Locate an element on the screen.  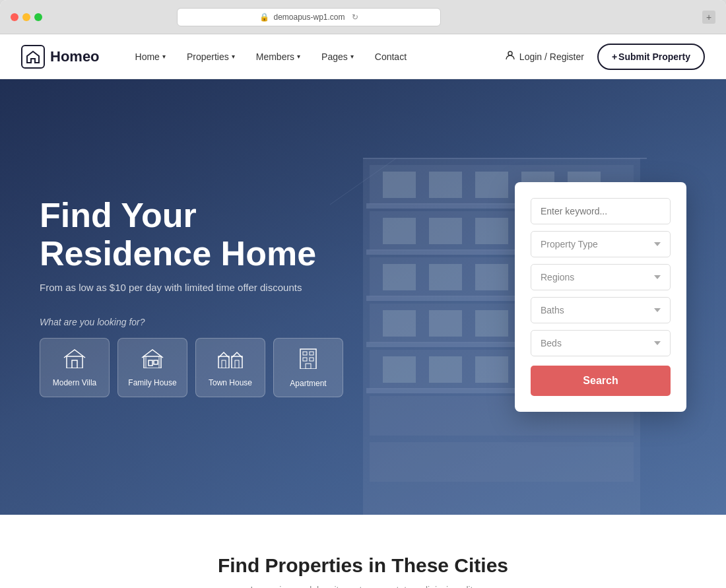
submit-property-button: + Submit Property is located at coordinates (651, 57).